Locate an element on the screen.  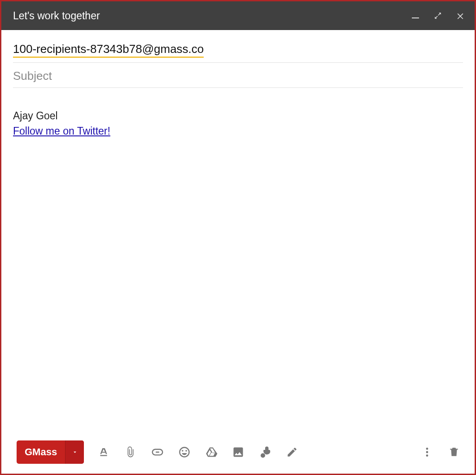
insert-link-button is located at coordinates (157, 452).